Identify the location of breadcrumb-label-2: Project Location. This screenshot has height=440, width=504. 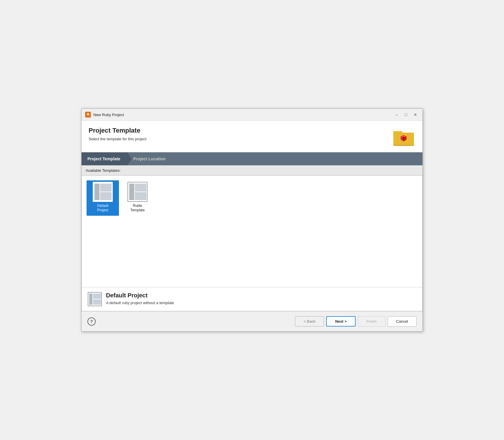
(150, 159).